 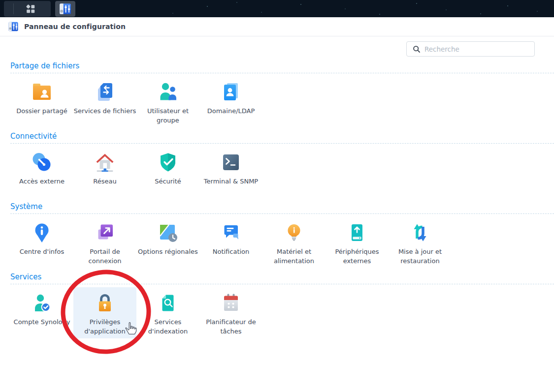 I want to click on section-connectivite: Connectivité Accès externe Réseau Sécuri…, so click(x=277, y=160).